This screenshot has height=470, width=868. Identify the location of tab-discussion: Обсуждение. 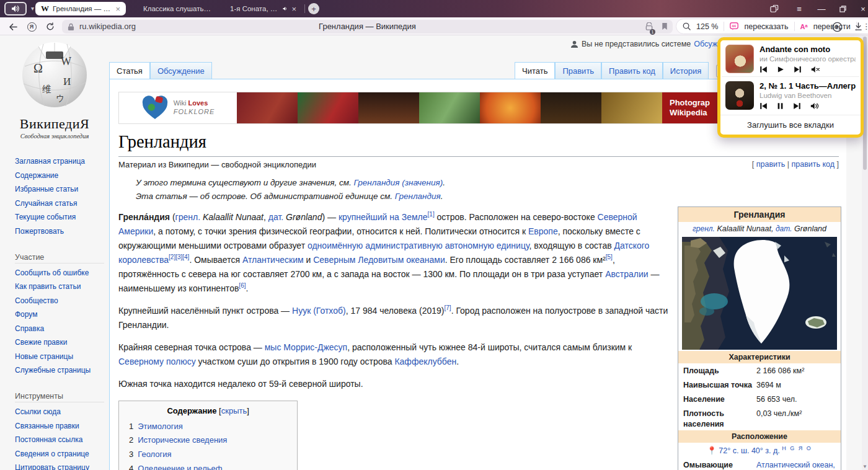
(181, 71).